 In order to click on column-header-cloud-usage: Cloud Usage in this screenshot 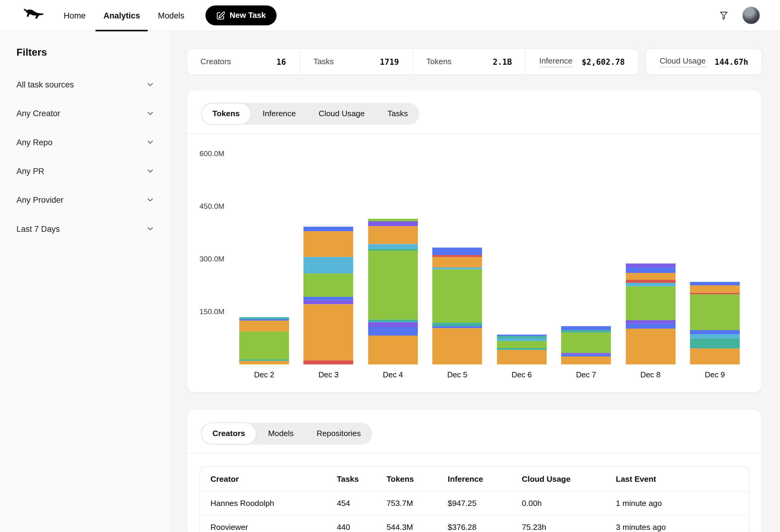, I will do `click(569, 479)`.